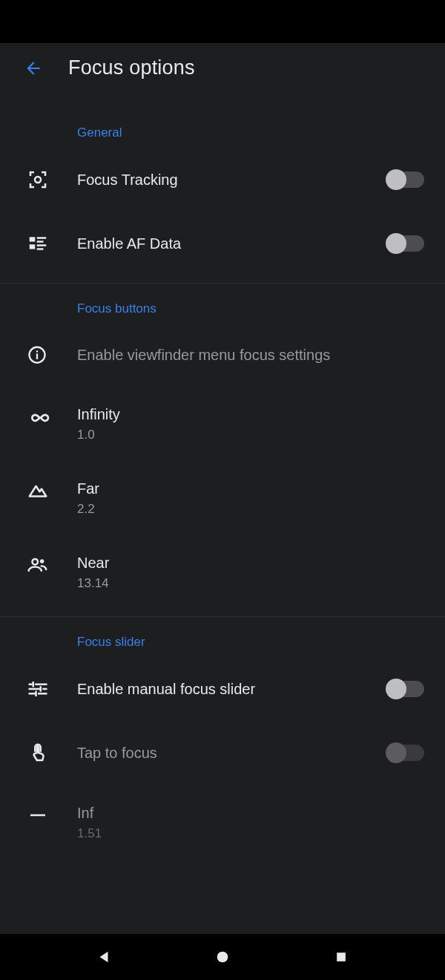 The width and height of the screenshot is (445, 980). Describe the element at coordinates (222, 355) in the screenshot. I see `hint-focus-buttons: Enable viewfinder menu focus settings` at that location.